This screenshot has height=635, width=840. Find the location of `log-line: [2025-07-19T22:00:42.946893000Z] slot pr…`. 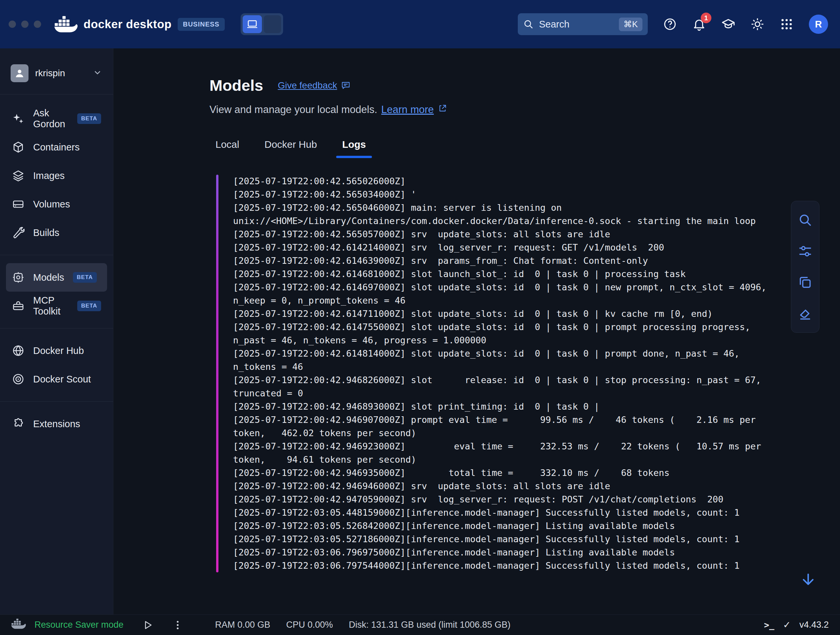

log-line: [2025-07-19T22:00:42.946893000Z] slot pr… is located at coordinates (501, 407).